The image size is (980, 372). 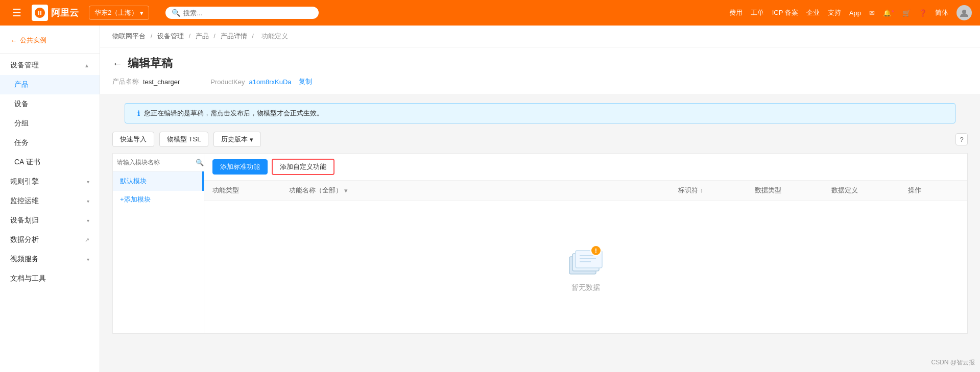 I want to click on breadcrumb-product-detail: 产品详情, so click(x=234, y=36).